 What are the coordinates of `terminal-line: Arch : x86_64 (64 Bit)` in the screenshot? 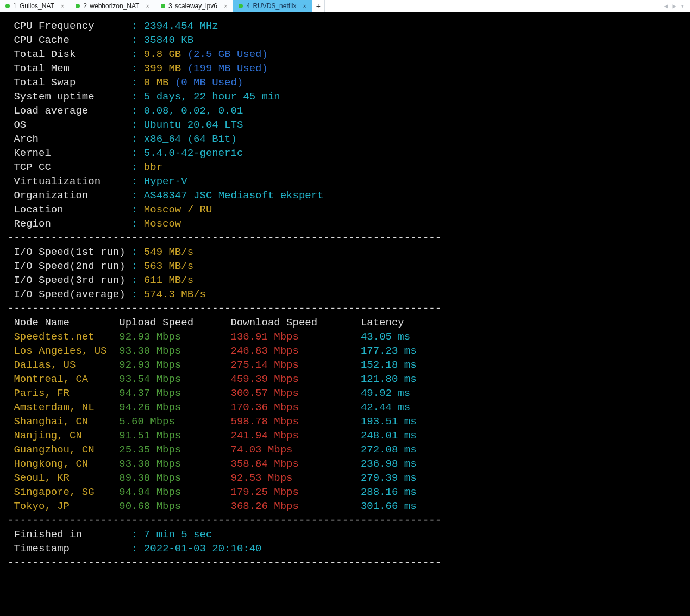 It's located at (345, 139).